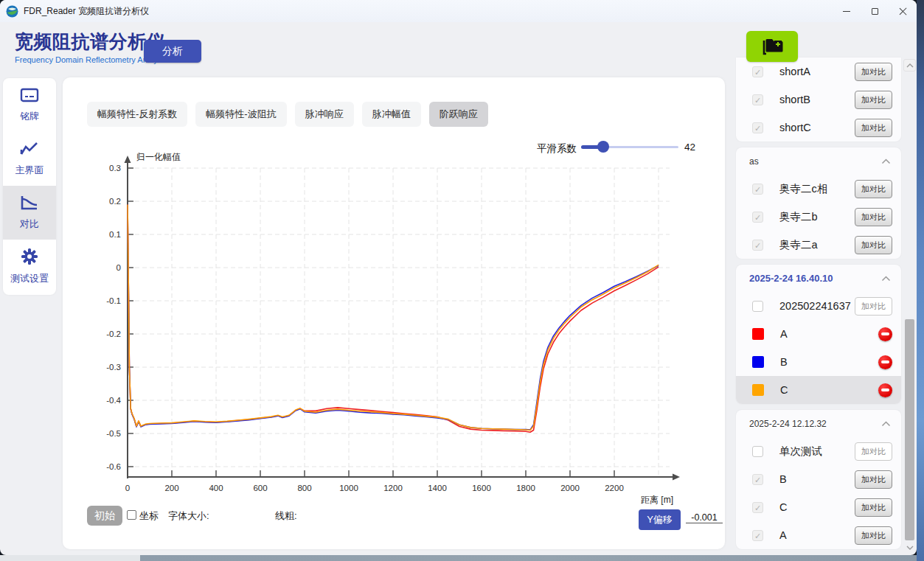 The image size is (924, 561). Describe the element at coordinates (105, 516) in the screenshot. I see `reset-button: 初始` at that location.